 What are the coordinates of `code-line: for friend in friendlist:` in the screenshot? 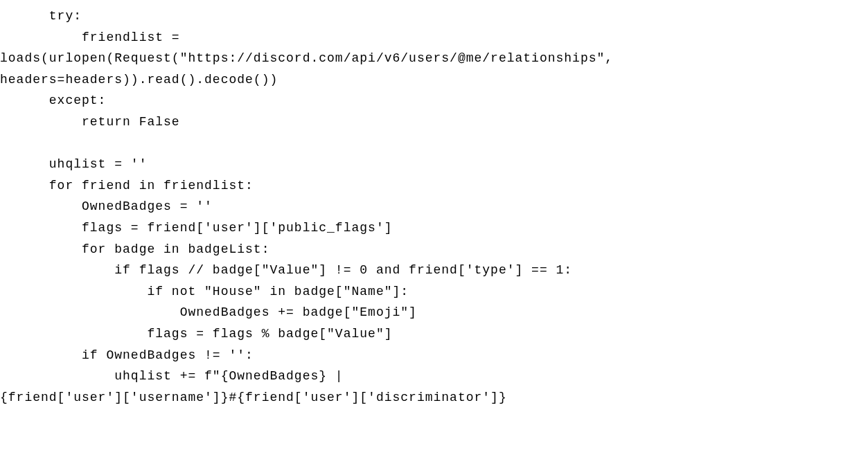 It's located at (127, 186).